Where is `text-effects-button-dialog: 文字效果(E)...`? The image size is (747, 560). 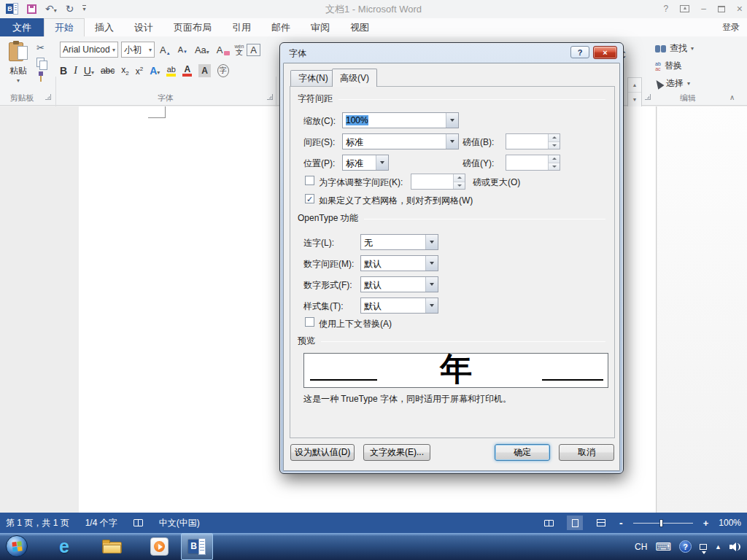
text-effects-button-dialog: 文字效果(E)... is located at coordinates (397, 452).